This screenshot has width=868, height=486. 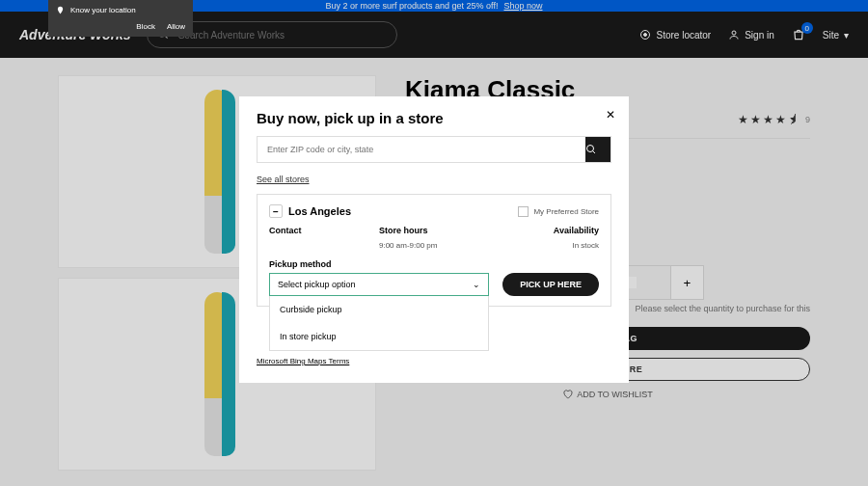 I want to click on geo-block-button: Block, so click(x=146, y=27).